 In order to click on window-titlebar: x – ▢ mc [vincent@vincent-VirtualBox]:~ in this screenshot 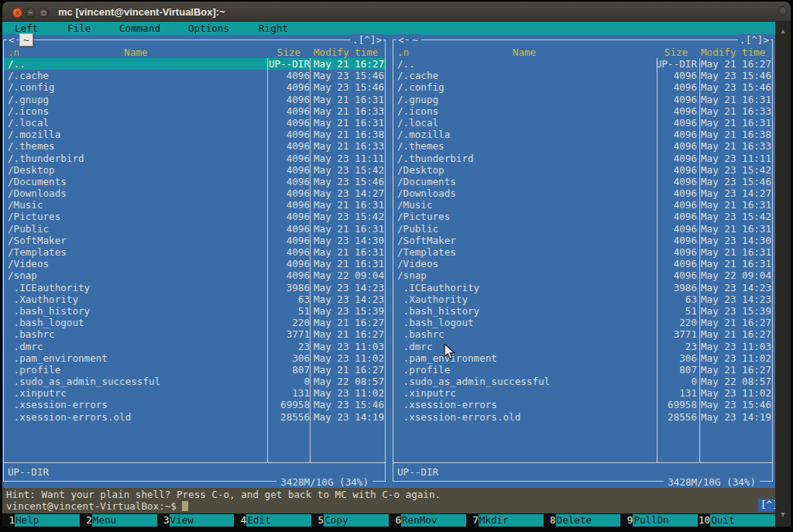, I will do `click(396, 12)`.